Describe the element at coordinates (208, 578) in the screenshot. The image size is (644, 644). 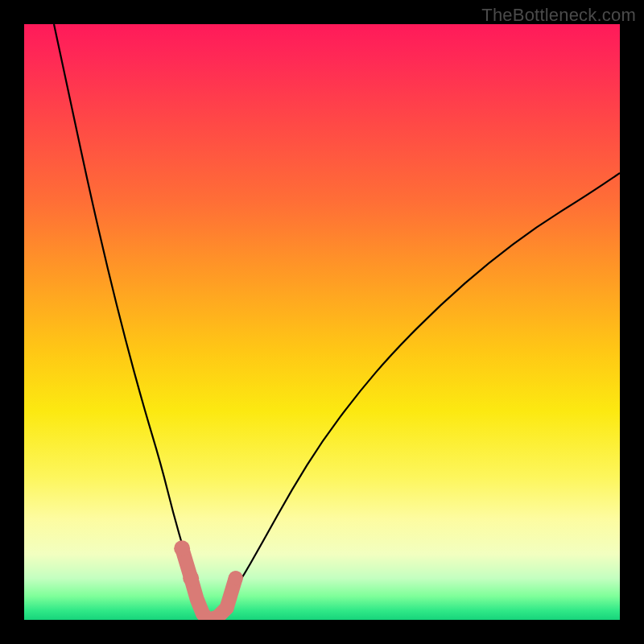
I see `valley-dots` at that location.